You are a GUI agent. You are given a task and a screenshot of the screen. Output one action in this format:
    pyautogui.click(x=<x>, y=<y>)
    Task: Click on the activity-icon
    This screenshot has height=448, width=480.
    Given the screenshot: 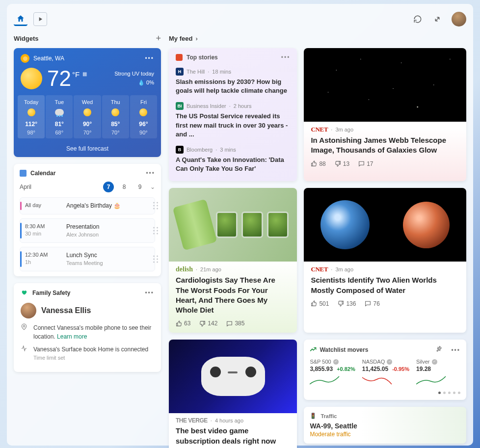 What is the action you would take?
    pyautogui.click(x=25, y=353)
    